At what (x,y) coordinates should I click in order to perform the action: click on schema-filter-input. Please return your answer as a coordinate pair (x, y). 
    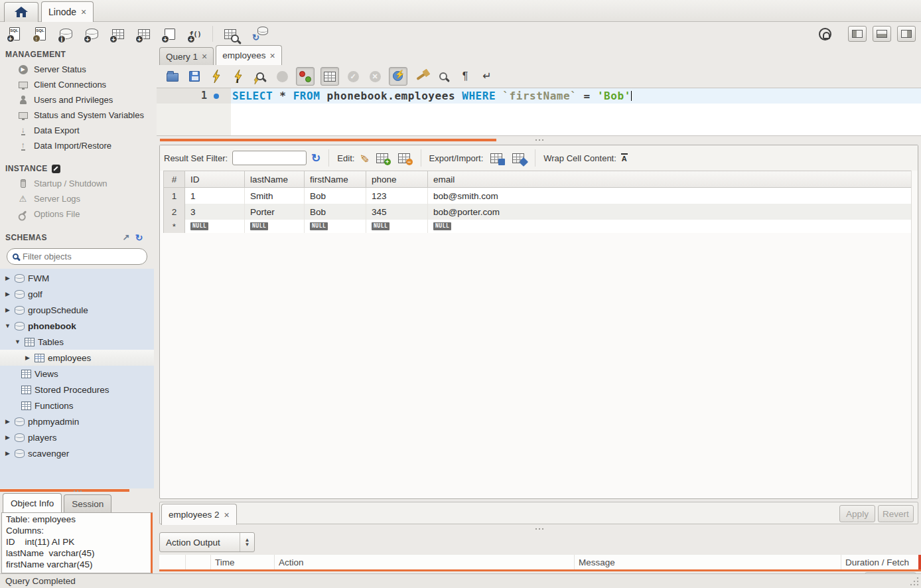
    Looking at the image, I should click on (72, 256).